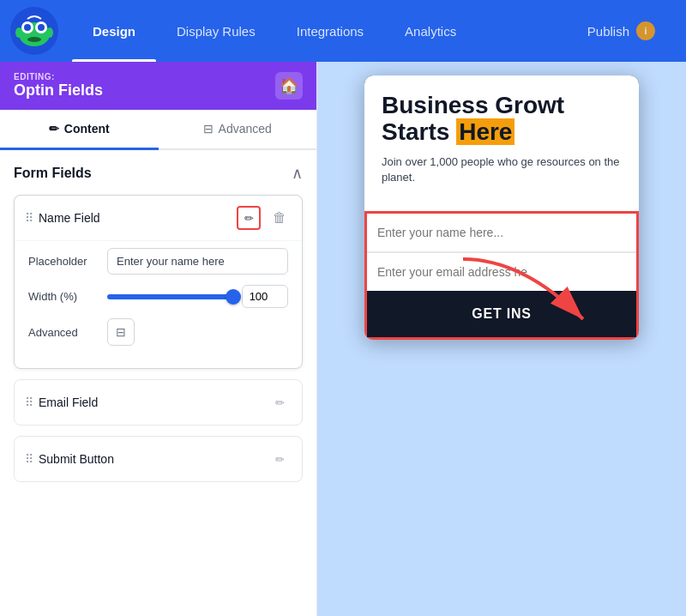 The height and width of the screenshot is (616, 686). Describe the element at coordinates (58, 91) in the screenshot. I see `editing-title: Optin Fields` at that location.